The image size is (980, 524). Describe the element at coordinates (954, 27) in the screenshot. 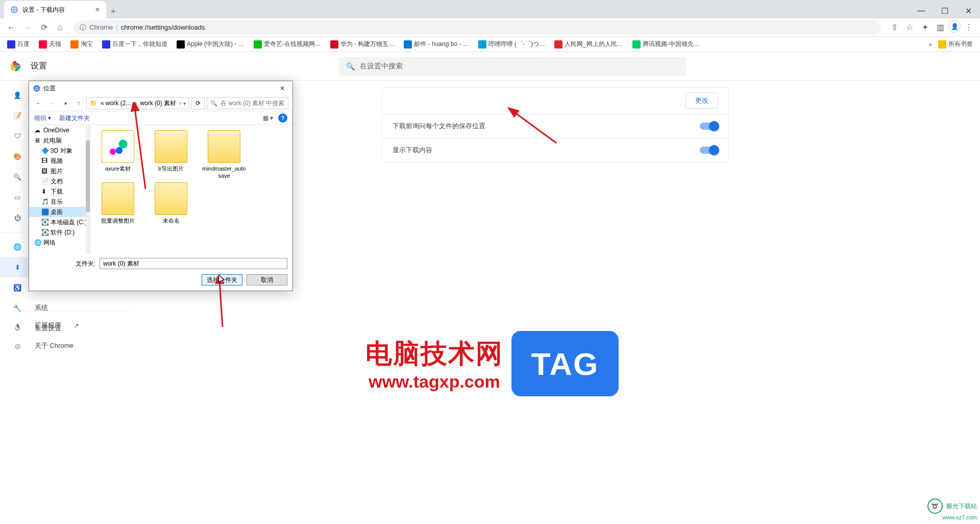

I see `profile-avatar-icon: 👤` at that location.